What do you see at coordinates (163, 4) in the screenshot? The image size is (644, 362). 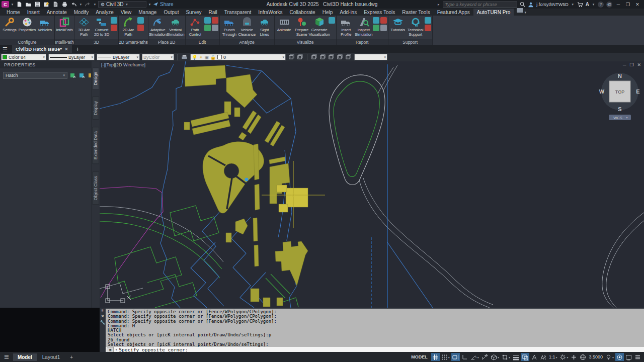 I see `share-button: Share` at bounding box center [163, 4].